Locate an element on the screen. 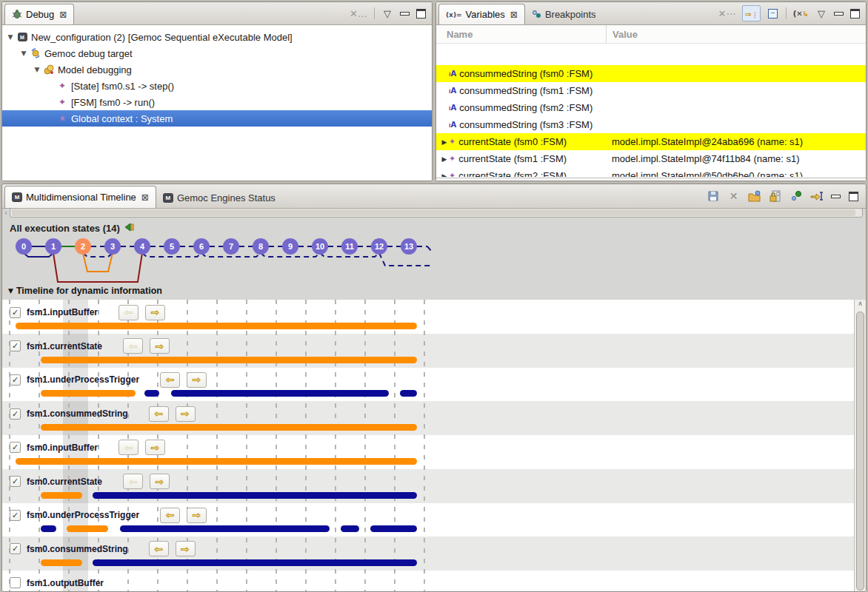 The width and height of the screenshot is (868, 592). execution-state-5: 5 is located at coordinates (172, 246).